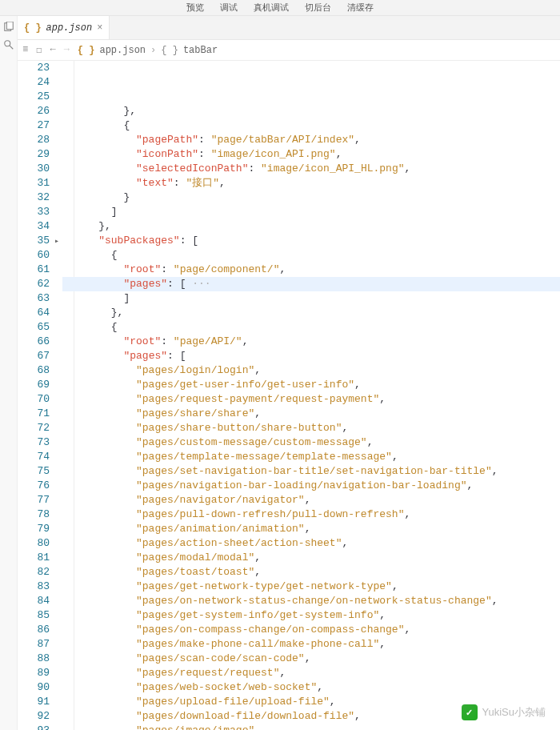  What do you see at coordinates (504, 712) in the screenshot?
I see `watermark: ✓ YukiSu小杂铺` at bounding box center [504, 712].